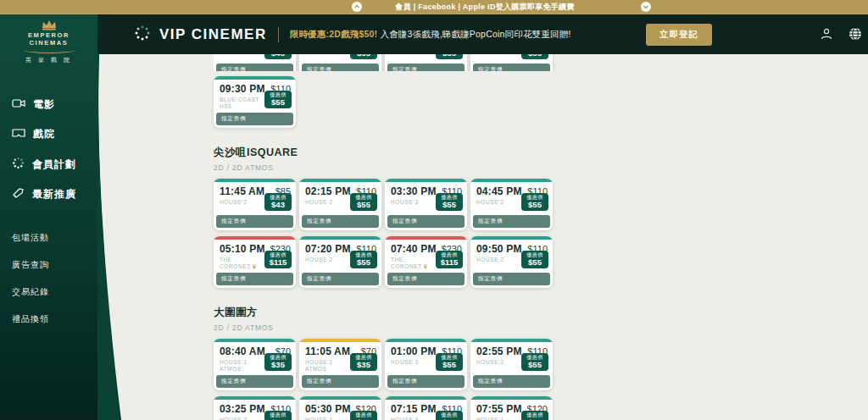 Image resolution: width=868 pixels, height=420 pixels. What do you see at coordinates (49, 134) in the screenshot?
I see `sidebar-item-cinemas: 戲院` at bounding box center [49, 134].